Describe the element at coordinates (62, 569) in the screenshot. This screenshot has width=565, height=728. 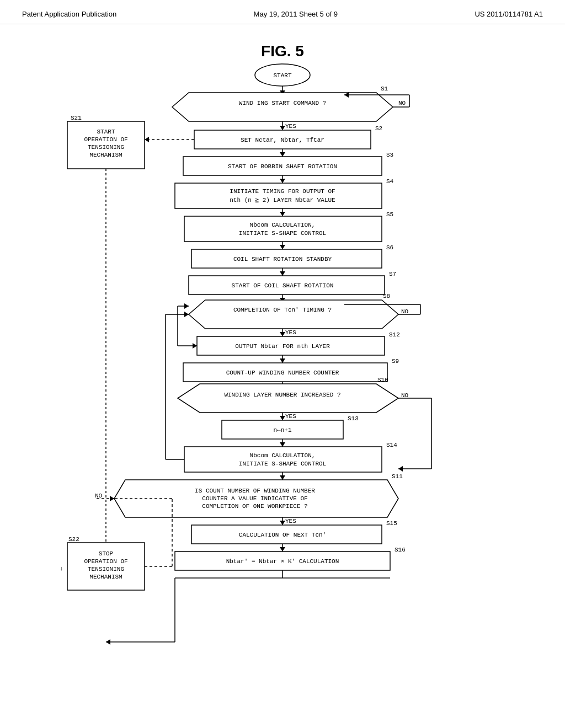
I see `s22-arrow: ↓` at that location.